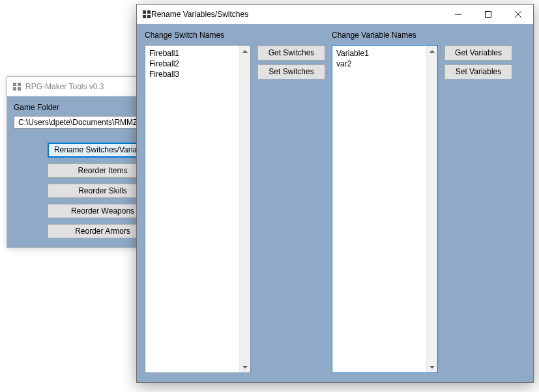 The image size is (539, 392). What do you see at coordinates (431, 209) in the screenshot?
I see `variable-scrollbar` at bounding box center [431, 209].